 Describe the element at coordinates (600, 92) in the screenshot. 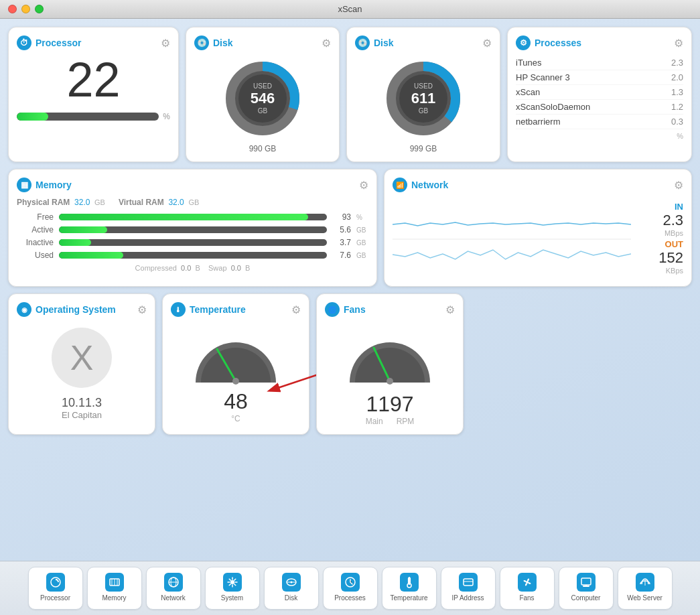

I see `process-list: iTunes 2.3 HP Scanner 3 2.0 xScan 1.3 xS…` at that location.